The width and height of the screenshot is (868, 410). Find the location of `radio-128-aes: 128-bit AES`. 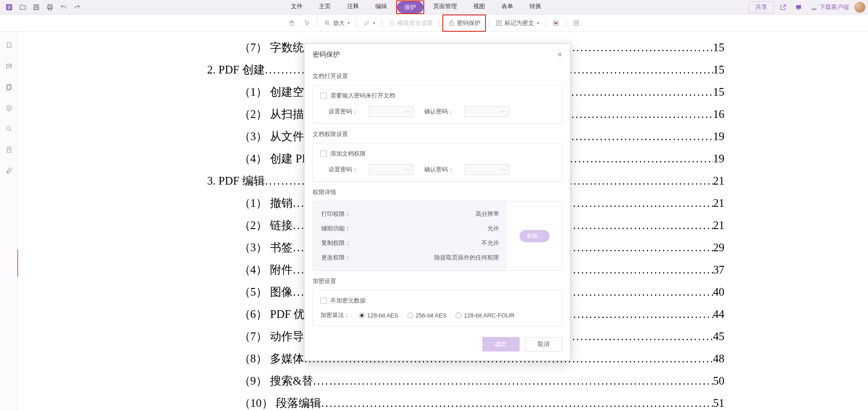

radio-128-aes: 128-bit AES is located at coordinates (378, 316).